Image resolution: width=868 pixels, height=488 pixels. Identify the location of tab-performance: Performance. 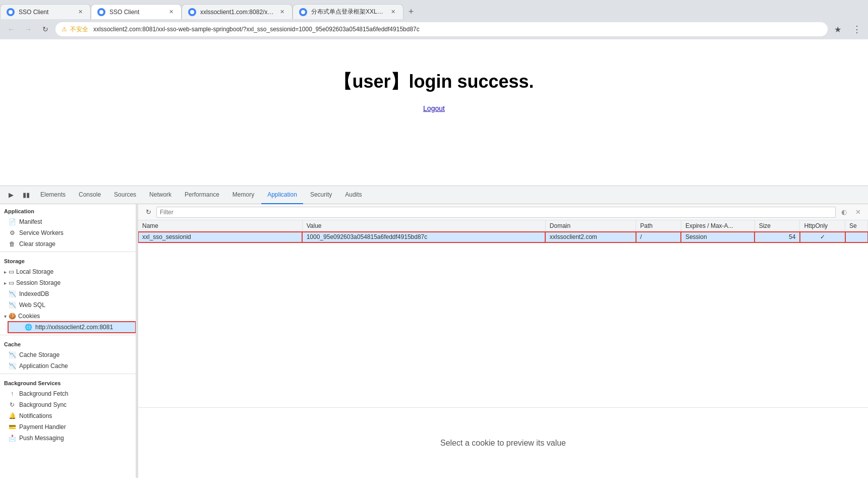
(202, 195).